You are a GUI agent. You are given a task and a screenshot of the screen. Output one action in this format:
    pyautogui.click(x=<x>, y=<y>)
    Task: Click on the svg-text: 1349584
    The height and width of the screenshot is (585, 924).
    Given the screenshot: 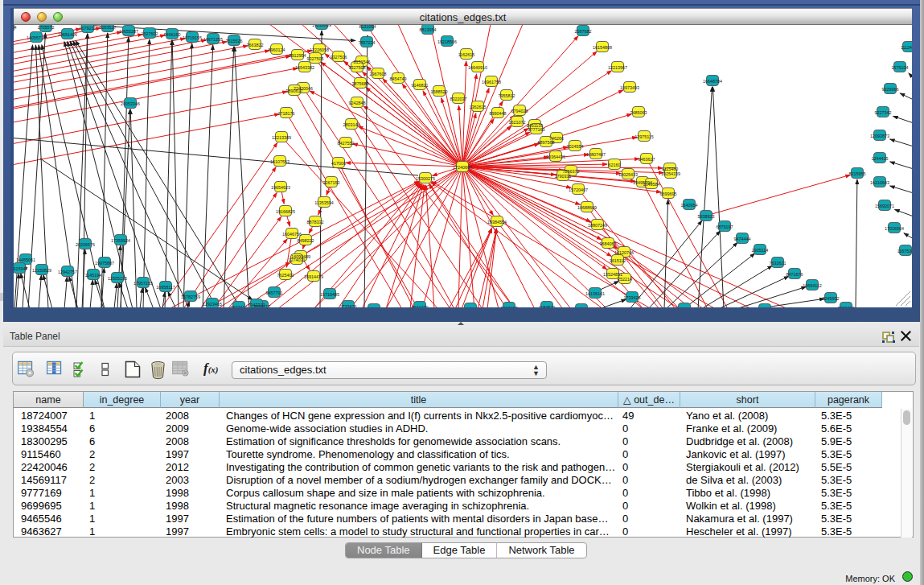 What is the action you would take?
    pyautogui.click(x=651, y=184)
    